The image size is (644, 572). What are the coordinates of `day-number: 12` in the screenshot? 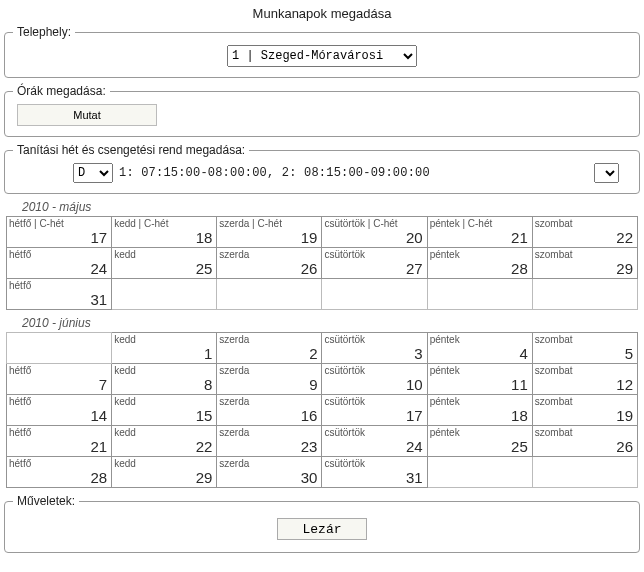 It's located at (624, 384).